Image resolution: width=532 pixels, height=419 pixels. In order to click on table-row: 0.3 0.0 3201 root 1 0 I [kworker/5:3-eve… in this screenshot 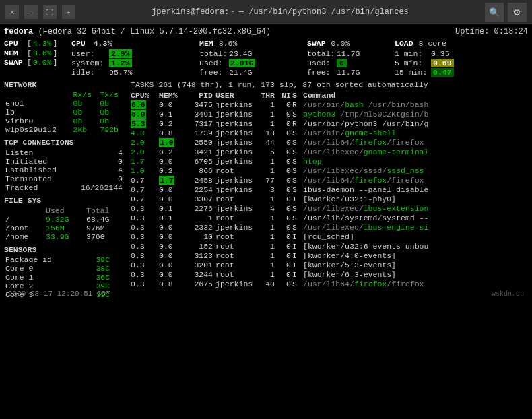, I will do `click(329, 265)`.